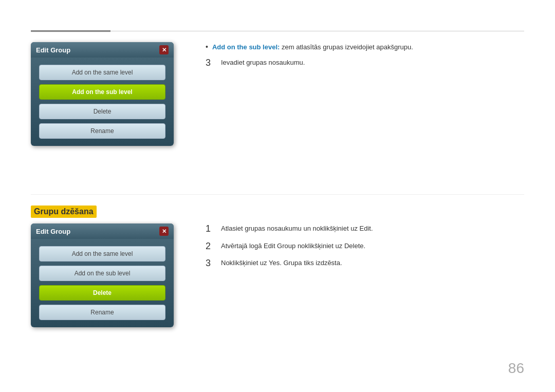 The width and height of the screenshot is (555, 392). Describe the element at coordinates (164, 50) in the screenshot. I see `dialog-close-button-top: ✕` at that location.